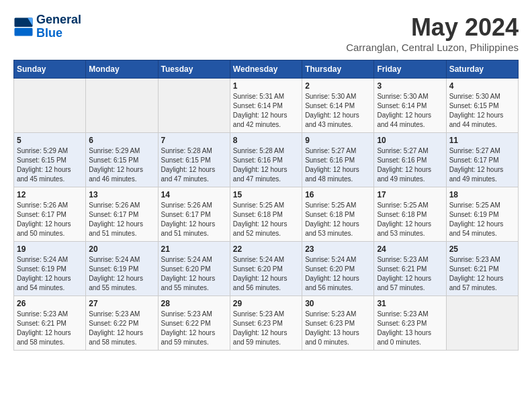  I want to click on day-info: Sunrise: 5:23 AM Sunset: 6:22 PM Dayligh…, so click(194, 328).